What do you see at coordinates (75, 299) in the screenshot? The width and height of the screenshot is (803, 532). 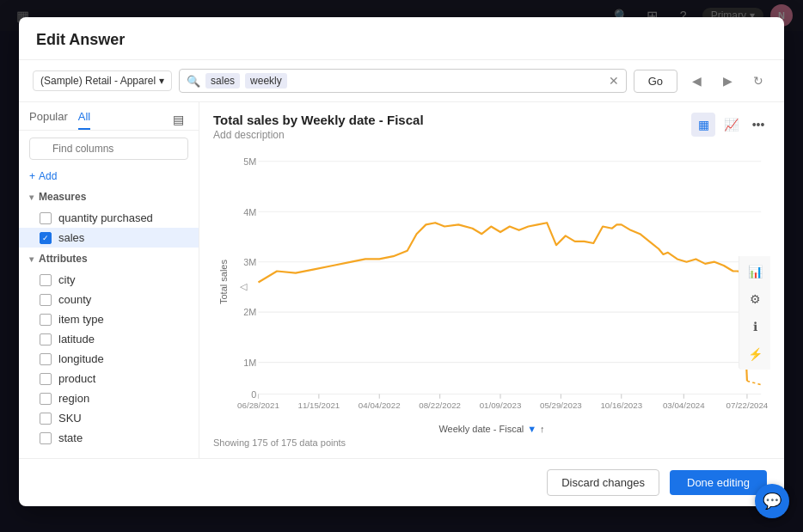 I see `county-label: county` at bounding box center [75, 299].